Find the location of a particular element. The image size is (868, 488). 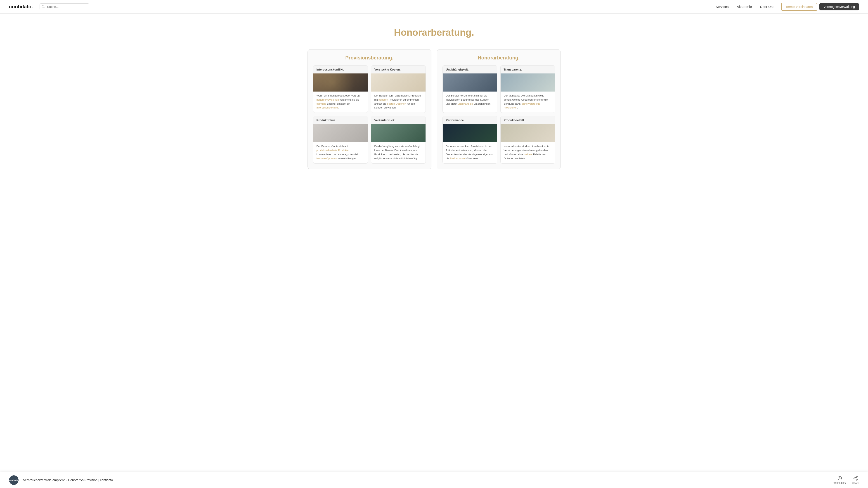

comparison-grid: Provisionsberatung. Interessenskonflikt.… is located at coordinates (434, 109).